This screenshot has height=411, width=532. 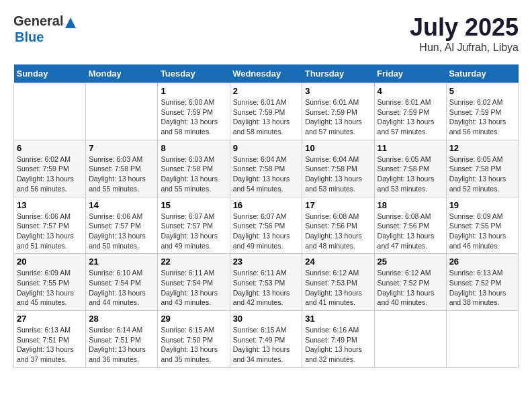 What do you see at coordinates (266, 168) in the screenshot?
I see `calendar-cell: 9Sunrise: 6:04 AMSunset: 7:58 PMDaylight…` at bounding box center [266, 168].